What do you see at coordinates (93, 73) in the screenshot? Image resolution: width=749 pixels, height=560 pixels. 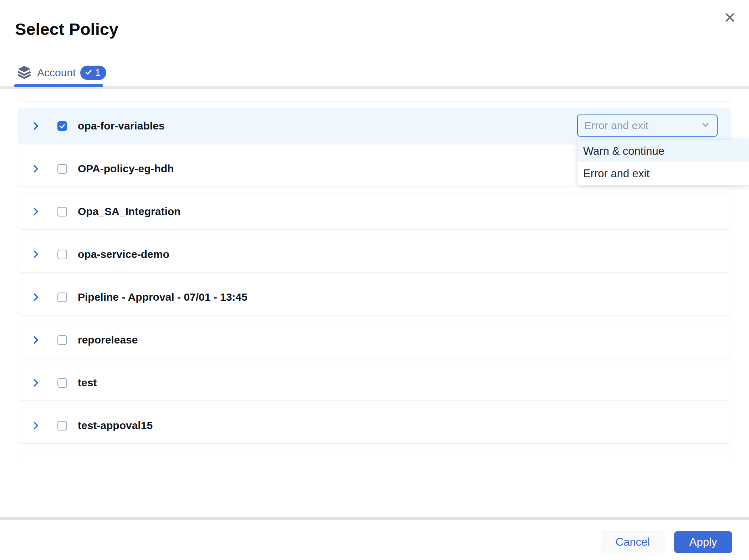 I see `selected-count-badge: 1` at bounding box center [93, 73].